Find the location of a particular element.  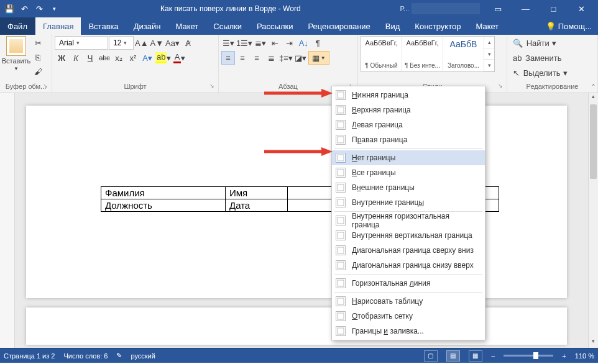

strikethrough-button: abc is located at coordinates (104, 58).